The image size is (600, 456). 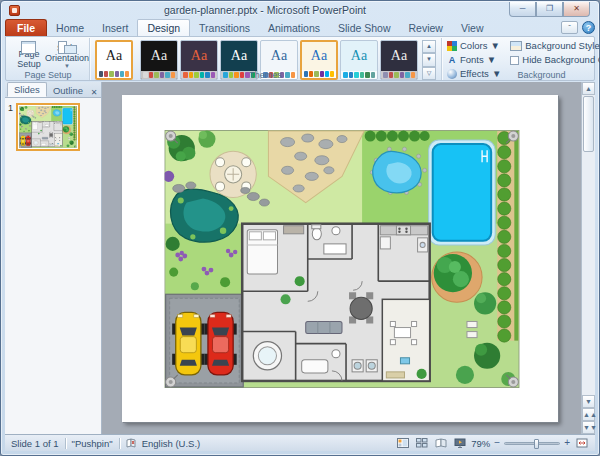 What do you see at coordinates (53, 266) in the screenshot?
I see `slide-thumbnail-list: 1` at bounding box center [53, 266].